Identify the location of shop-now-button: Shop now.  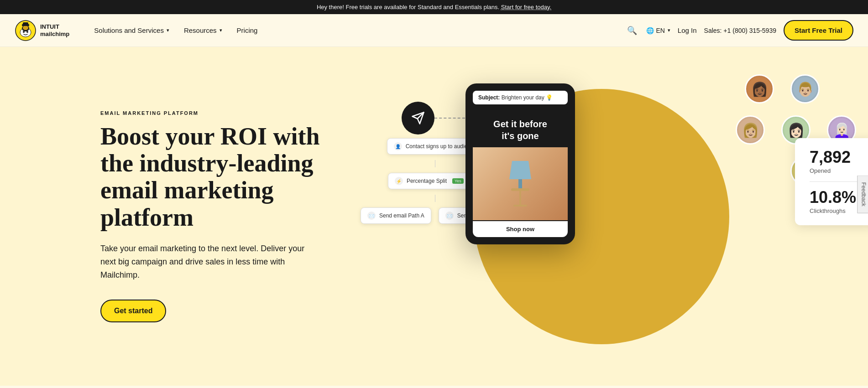
(520, 229).